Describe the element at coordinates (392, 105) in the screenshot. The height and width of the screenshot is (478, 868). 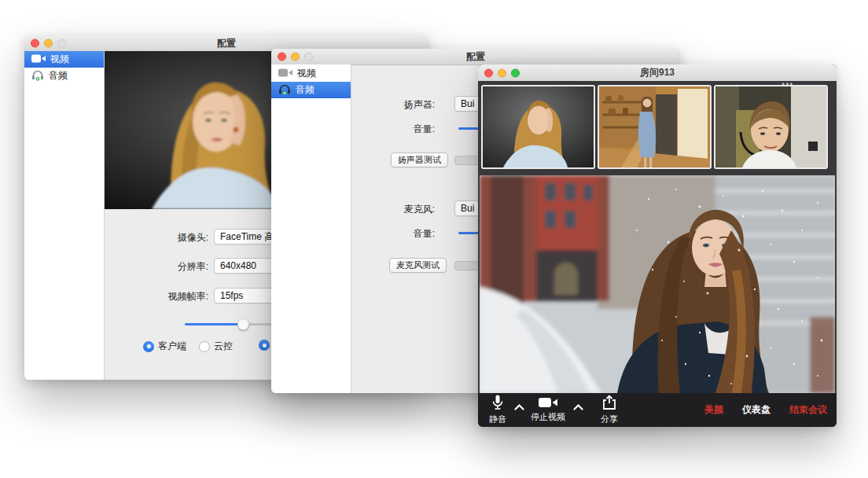
I see `speaker-field-label: 扬声器:` at that location.